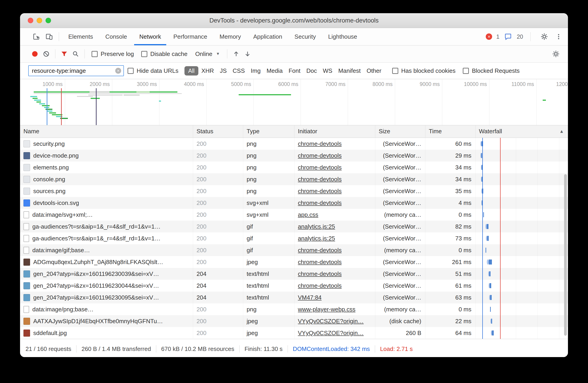 The height and width of the screenshot is (383, 588). I want to click on has-blocked-cookies-checkbox: Has blocked cookies, so click(424, 71).